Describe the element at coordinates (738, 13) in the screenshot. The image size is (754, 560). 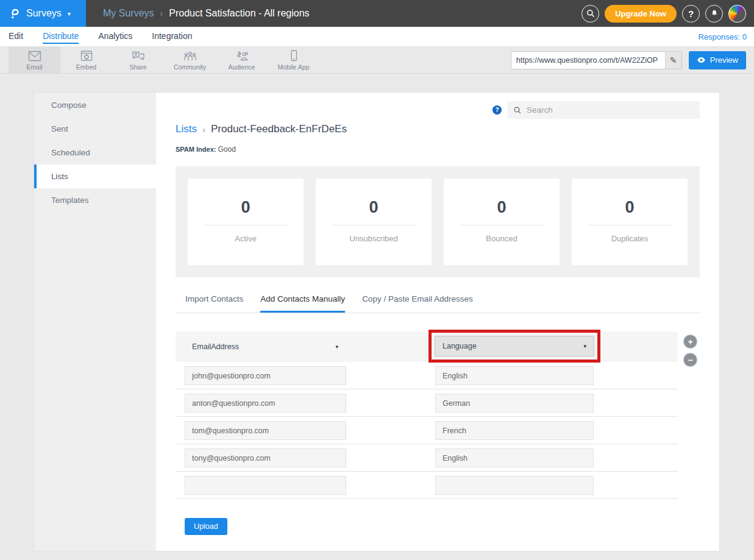
I see `avatar` at that location.